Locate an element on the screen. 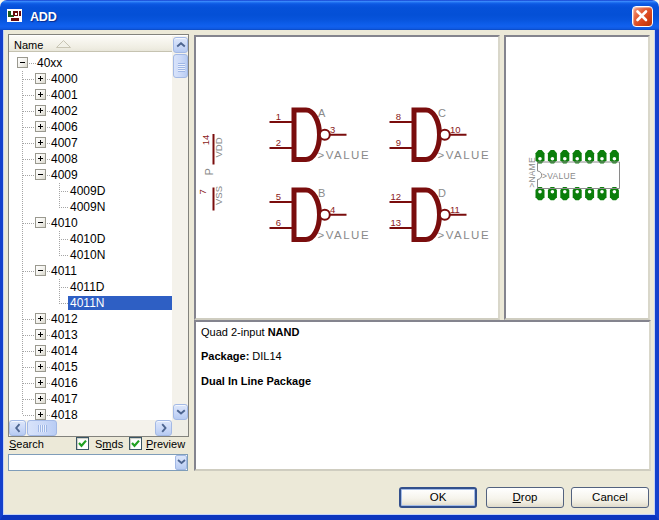  svg-text: 3 is located at coordinates (332, 130).